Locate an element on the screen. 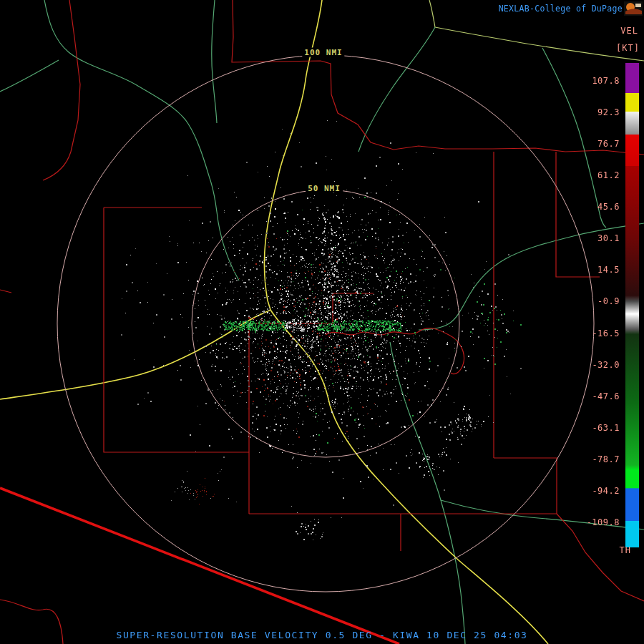 This screenshot has height=644, width=644. colorbar-threshold-label: TH is located at coordinates (625, 550).